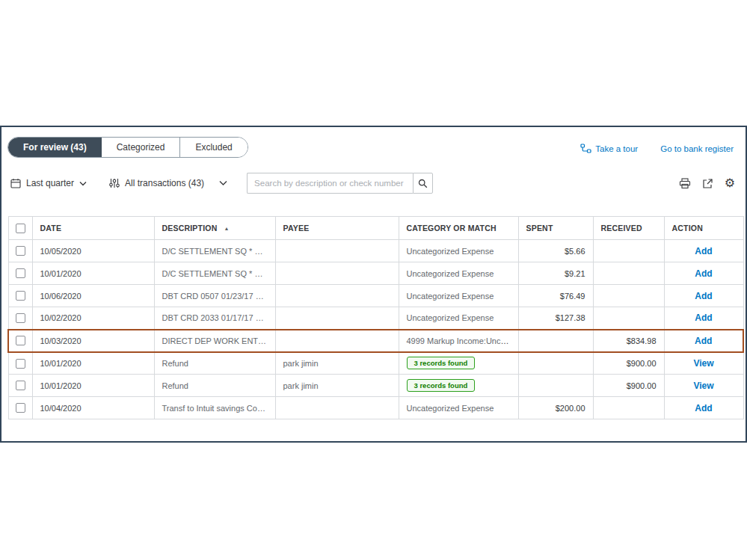 Image resolution: width=747 pixels, height=560 pixels. What do you see at coordinates (157, 183) in the screenshot?
I see `transaction-type-filter: All transactions (43)` at bounding box center [157, 183].